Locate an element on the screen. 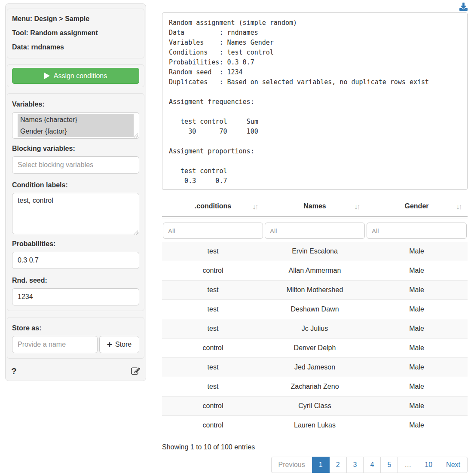  page-button-3: 3 is located at coordinates (355, 465).